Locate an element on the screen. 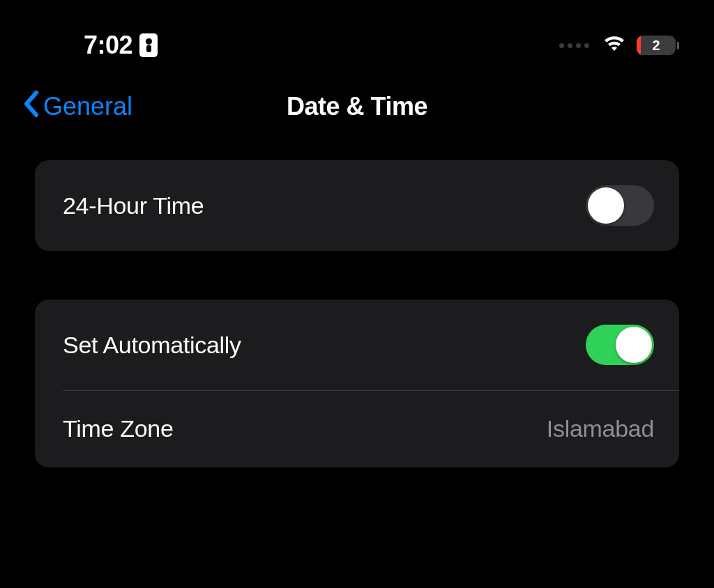 The width and height of the screenshot is (714, 588). settings-group-1: 24-Hour Time is located at coordinates (357, 206).